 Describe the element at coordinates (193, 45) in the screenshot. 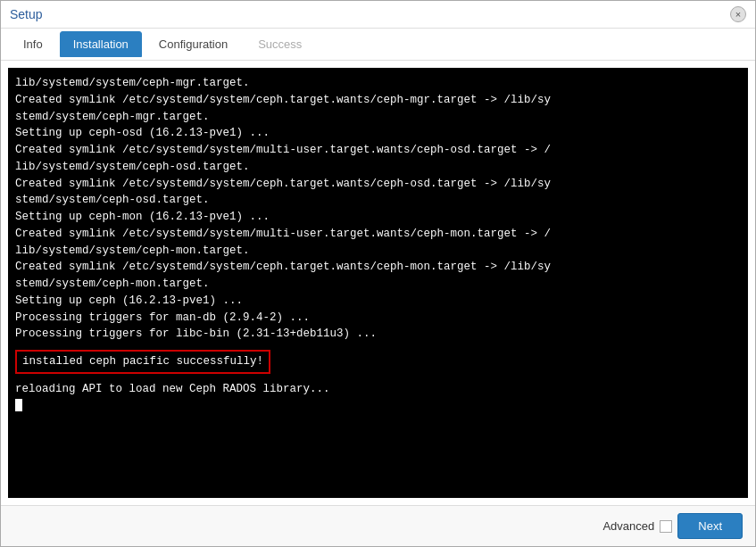

I see `tab-configuration: Configuration` at that location.